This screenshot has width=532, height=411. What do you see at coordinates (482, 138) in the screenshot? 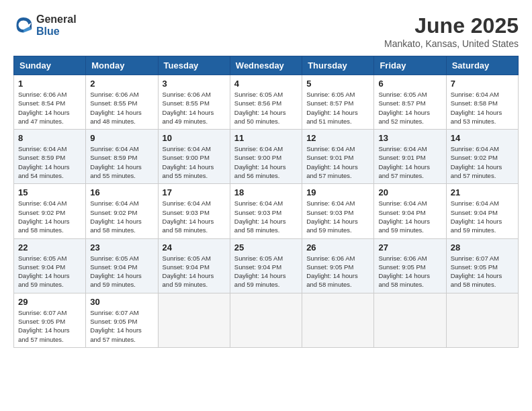
I see `day-number: 14` at bounding box center [482, 138].